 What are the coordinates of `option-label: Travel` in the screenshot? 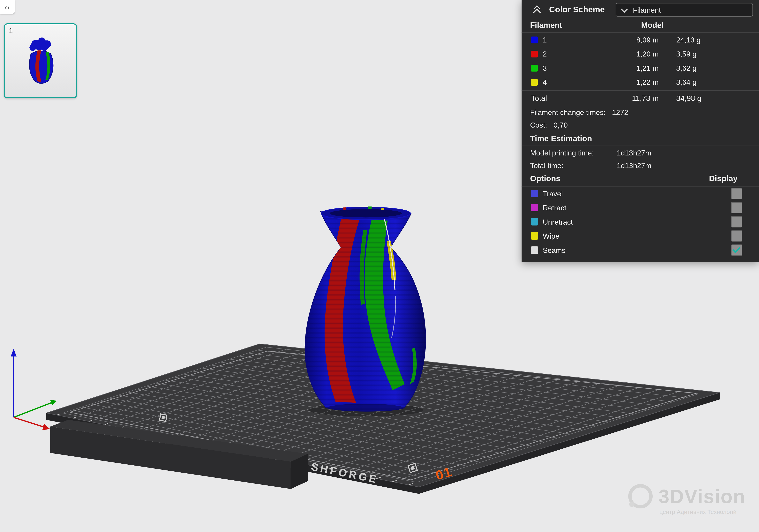 It's located at (553, 194).